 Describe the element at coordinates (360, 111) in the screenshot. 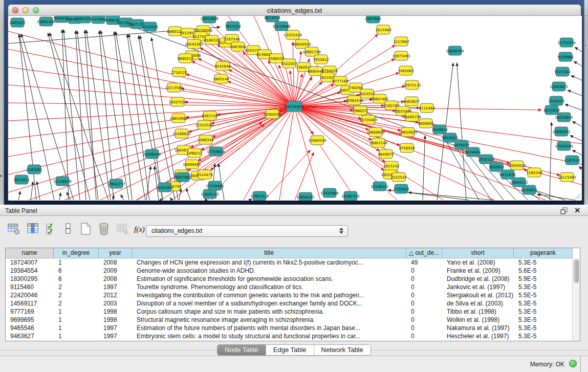

I see `graph-node: 7986372` at that location.